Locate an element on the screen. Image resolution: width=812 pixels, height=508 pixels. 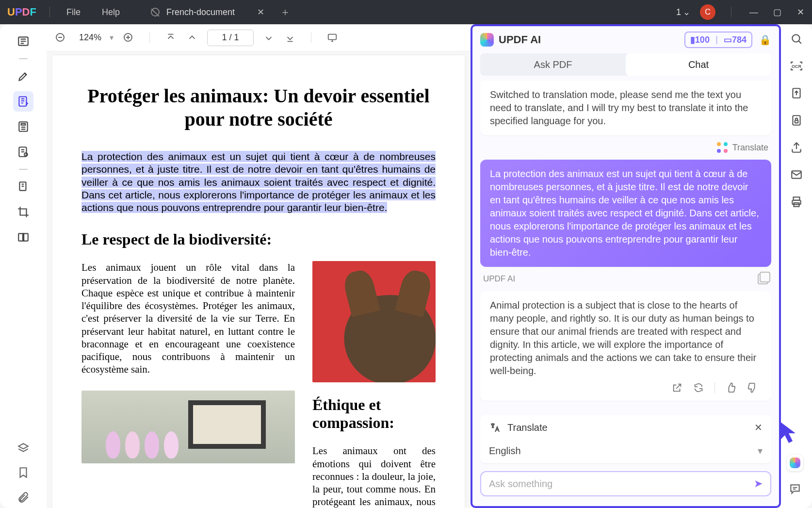
zoom-value: 124% is located at coordinates (90, 38).